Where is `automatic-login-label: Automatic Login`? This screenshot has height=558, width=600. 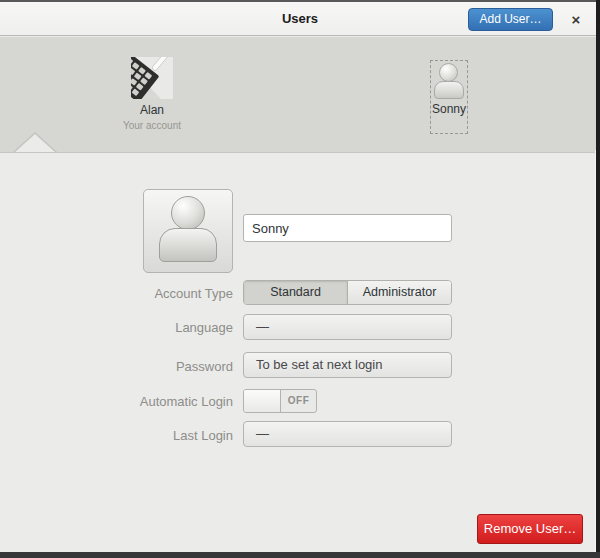
automatic-login-label: Automatic Login is located at coordinates (148, 402).